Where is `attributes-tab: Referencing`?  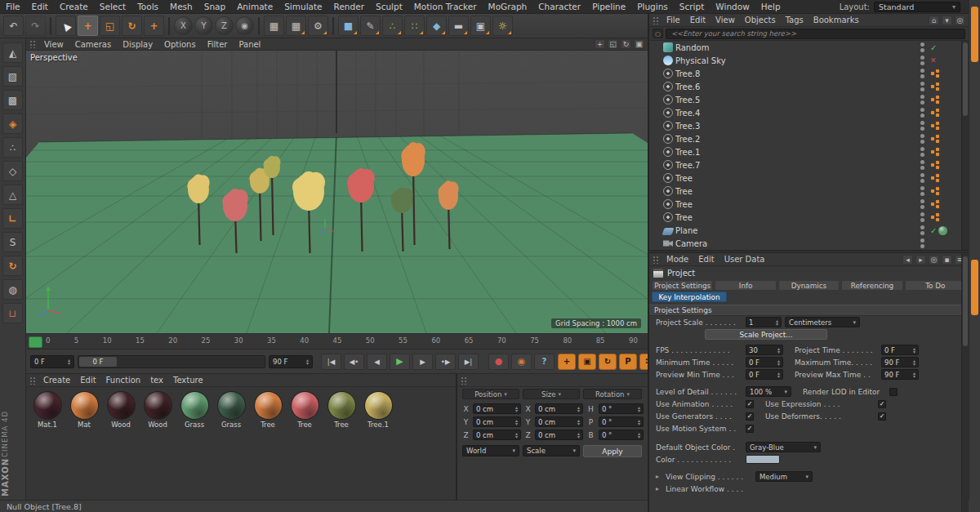
attributes-tab: Referencing is located at coordinates (872, 286).